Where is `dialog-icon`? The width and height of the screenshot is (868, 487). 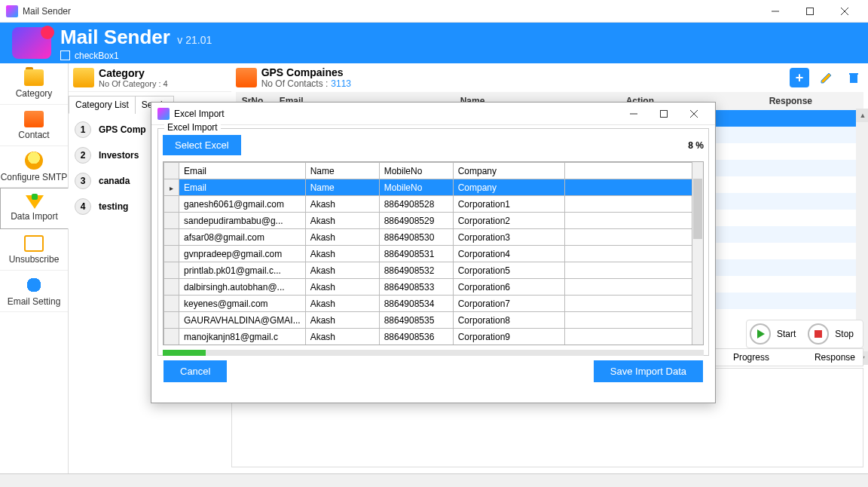
dialog-icon is located at coordinates (164, 114).